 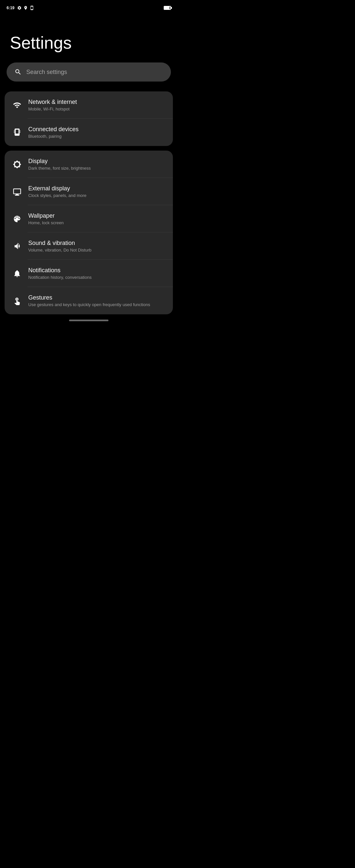 What do you see at coordinates (46, 72) in the screenshot?
I see `search-placeholder: Search settings` at bounding box center [46, 72].